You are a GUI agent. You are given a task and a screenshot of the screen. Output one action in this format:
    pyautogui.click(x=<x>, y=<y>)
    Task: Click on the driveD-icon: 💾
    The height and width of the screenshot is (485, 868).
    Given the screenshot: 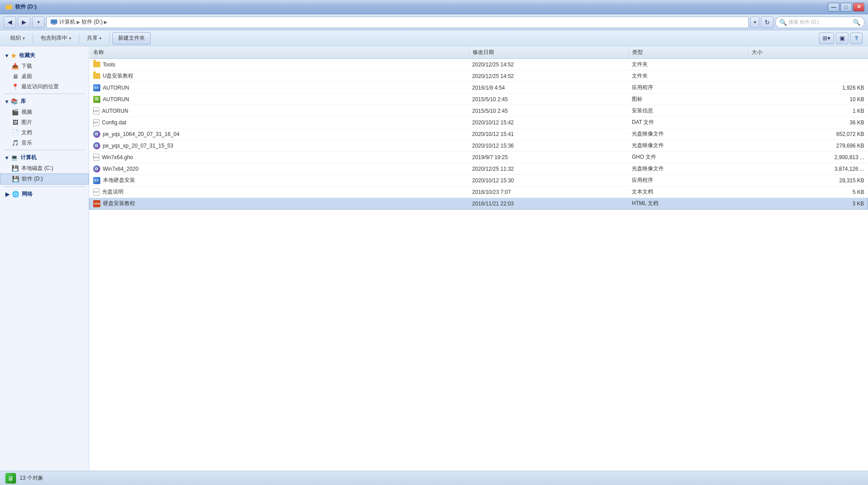 What is the action you would take?
    pyautogui.click(x=16, y=179)
    